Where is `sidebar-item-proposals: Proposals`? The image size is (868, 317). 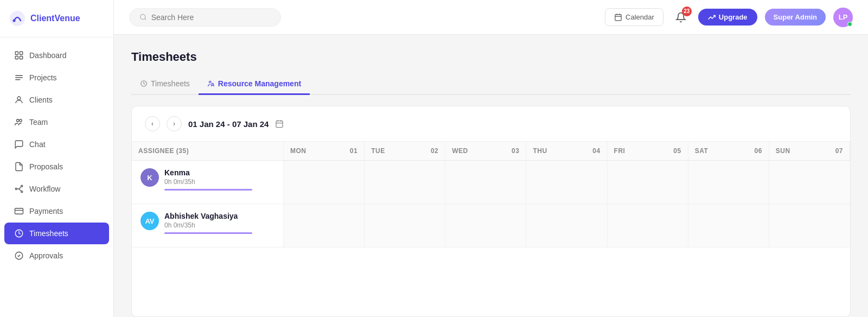
sidebar-item-proposals: Proposals is located at coordinates (56, 167).